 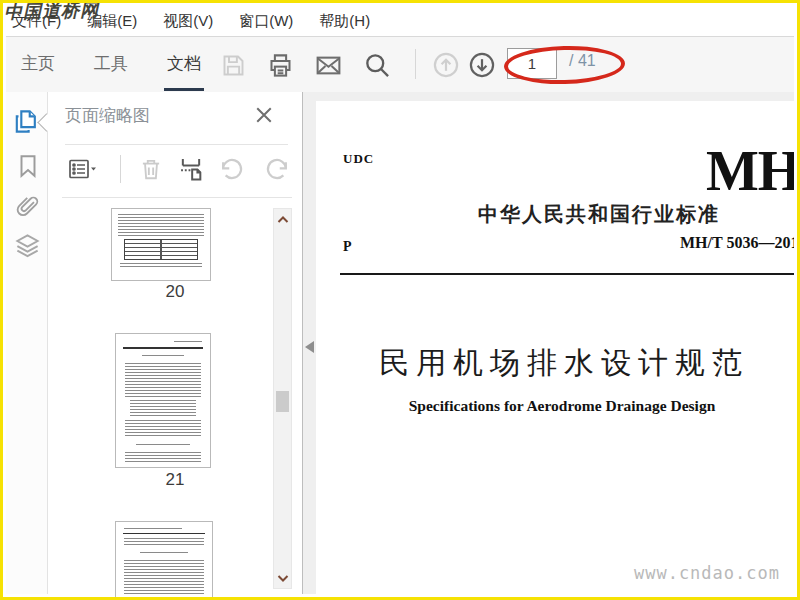 What do you see at coordinates (28, 246) in the screenshot?
I see `sidebar-item-layers` at bounding box center [28, 246].